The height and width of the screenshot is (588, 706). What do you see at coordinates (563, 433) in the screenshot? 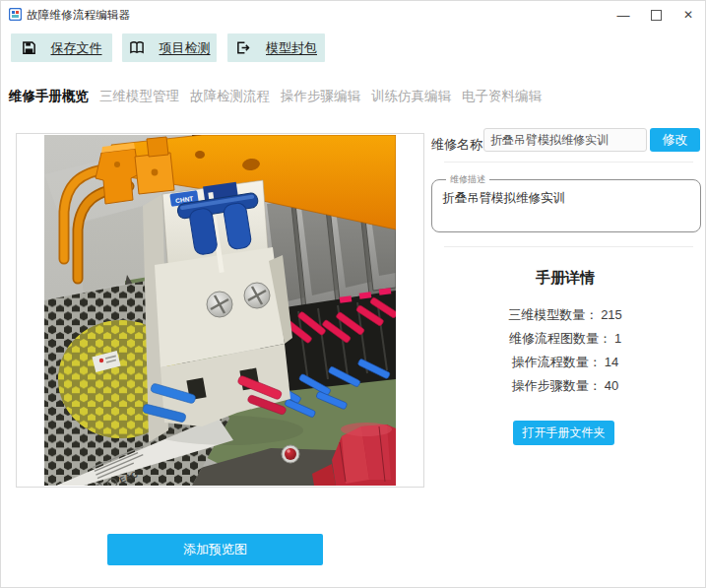
I see `open-manual-folder-button: 打开手册文件夹` at bounding box center [563, 433].